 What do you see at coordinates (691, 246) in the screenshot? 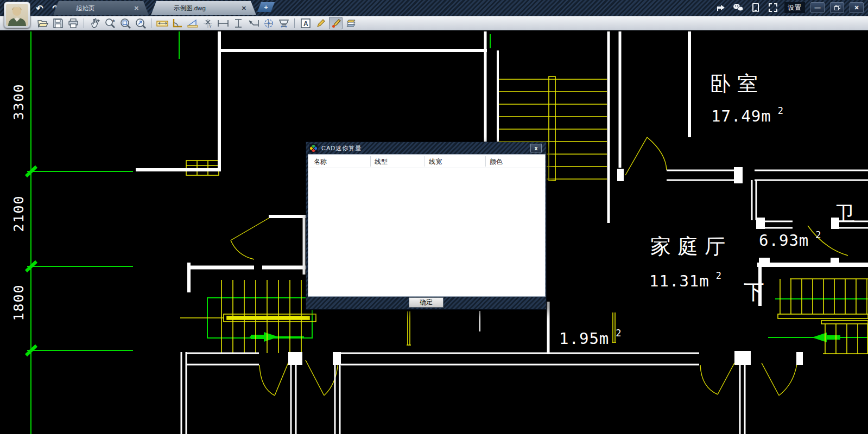
I see `room-label-family-hall: 家庭厅` at bounding box center [691, 246].